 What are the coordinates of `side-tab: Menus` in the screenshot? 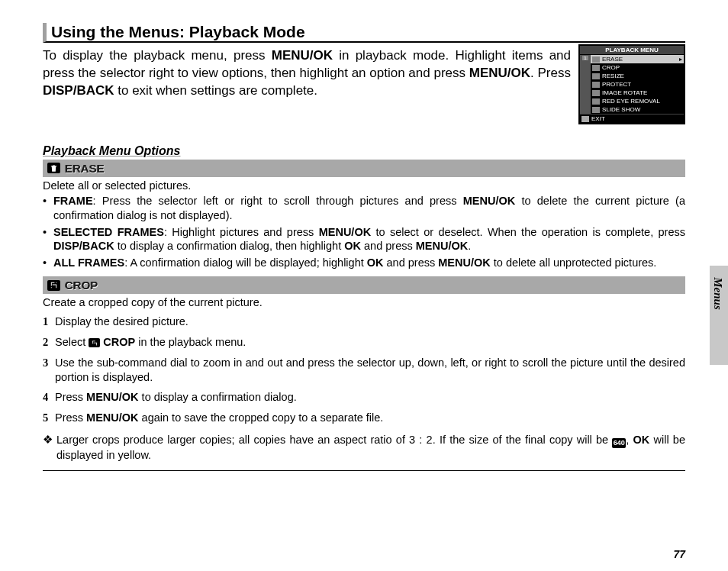 It's located at (719, 315).